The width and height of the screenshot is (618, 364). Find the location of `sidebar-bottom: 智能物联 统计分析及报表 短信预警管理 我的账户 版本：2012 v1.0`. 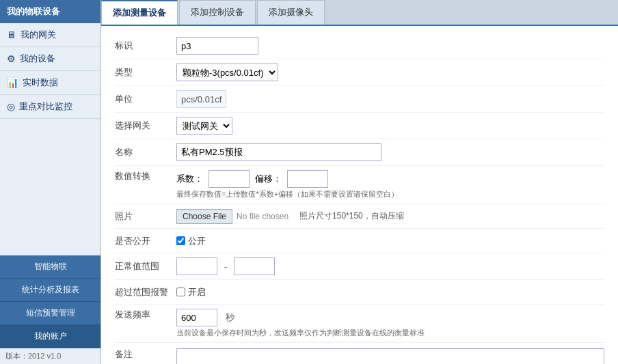

sidebar-bottom: 智能物联 统计分析及报表 短信预警管理 我的账户 版本：2012 v1.0 is located at coordinates (51, 310).